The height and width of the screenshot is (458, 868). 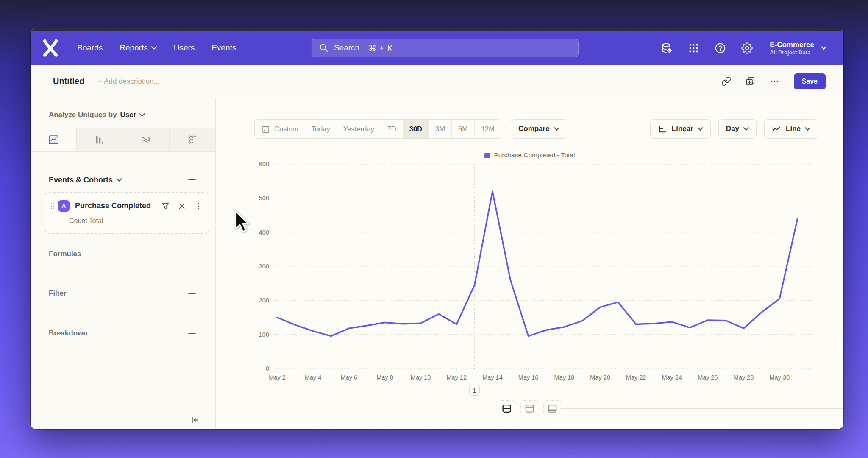 What do you see at coordinates (507, 409) in the screenshot?
I see `layout-split-icon` at bounding box center [507, 409].